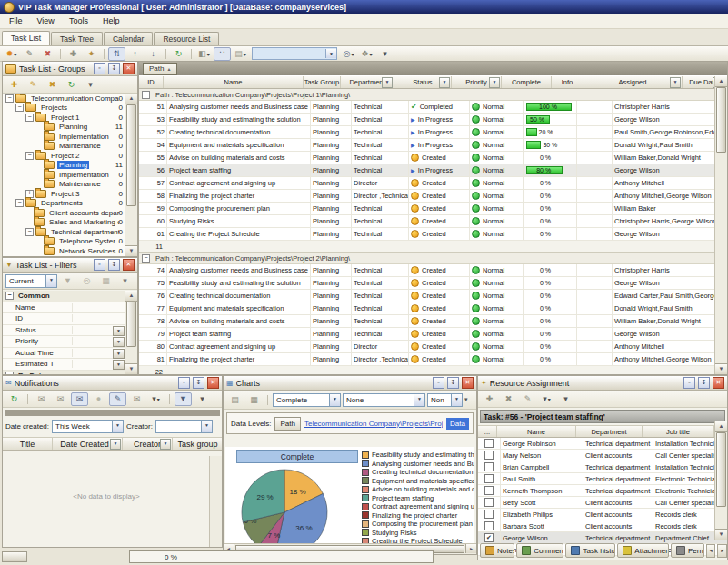  Describe the element at coordinates (60, 400) in the screenshot. I see `next-notification-button: ✉` at that location.